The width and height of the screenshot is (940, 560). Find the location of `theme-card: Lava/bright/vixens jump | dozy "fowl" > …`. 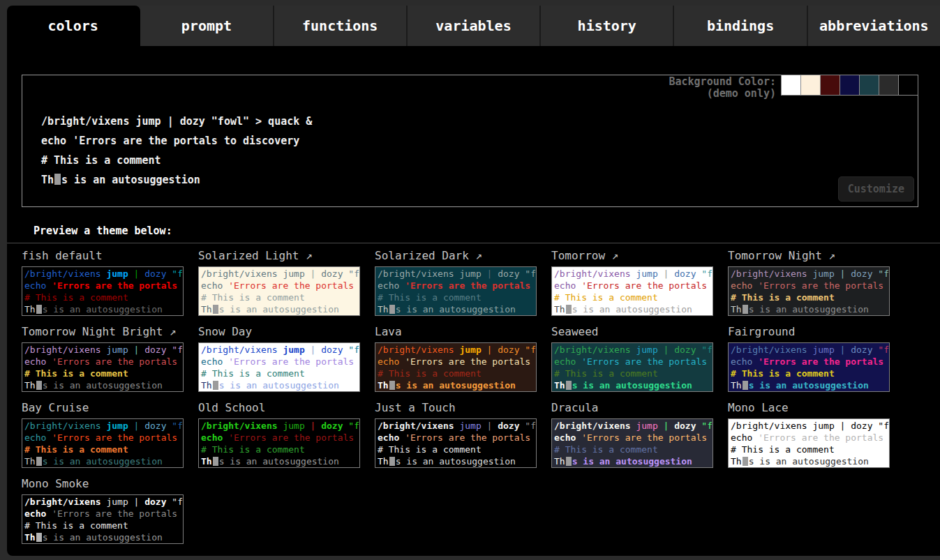

theme-card: Lava/bright/vixens jump | dozy "fowl" > … is located at coordinates (456, 358).